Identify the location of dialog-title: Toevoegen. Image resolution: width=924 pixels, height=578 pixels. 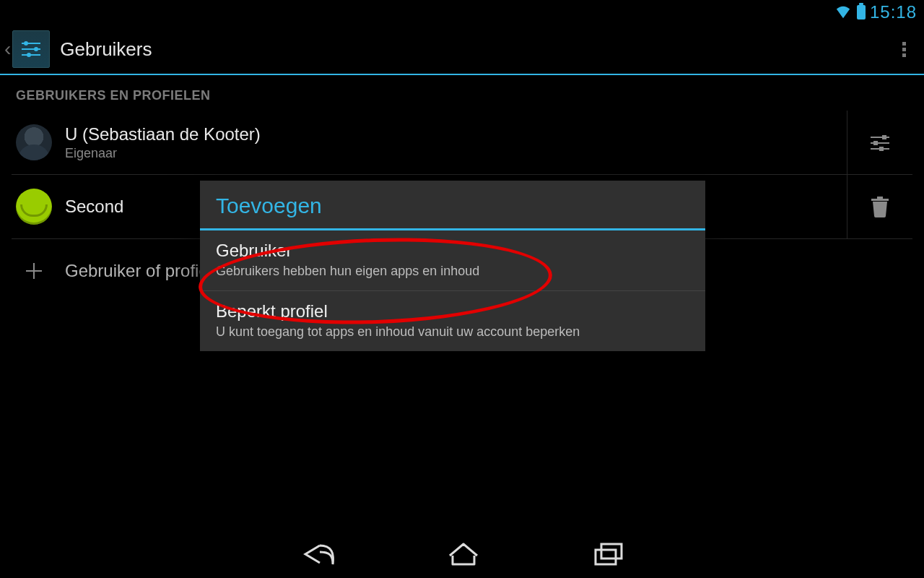
(453, 205).